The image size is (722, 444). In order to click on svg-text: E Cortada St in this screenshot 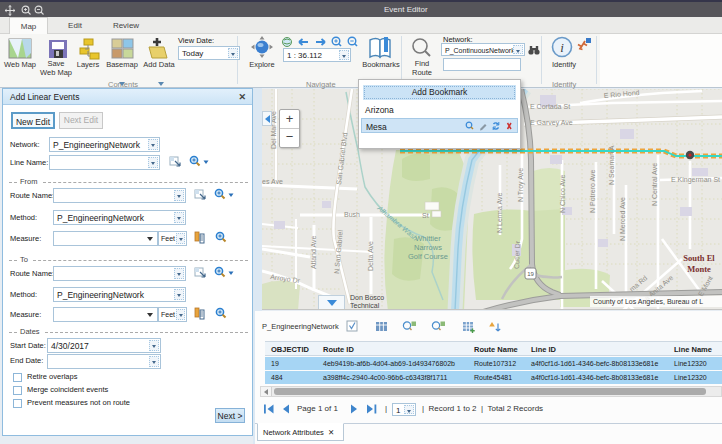, I will do `click(550, 106)`.